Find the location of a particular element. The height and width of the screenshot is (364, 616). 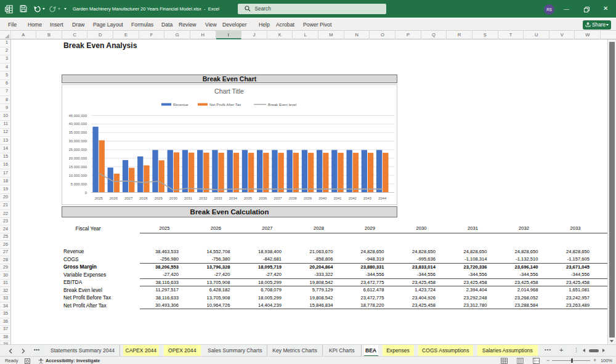

svg-text: 2033 is located at coordinates (219, 198).